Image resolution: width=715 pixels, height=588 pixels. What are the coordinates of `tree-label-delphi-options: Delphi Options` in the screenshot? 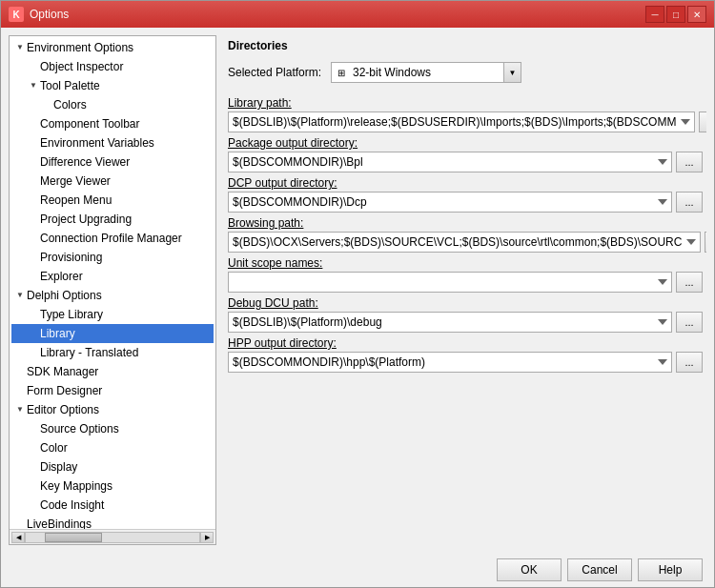 It's located at (65, 295).